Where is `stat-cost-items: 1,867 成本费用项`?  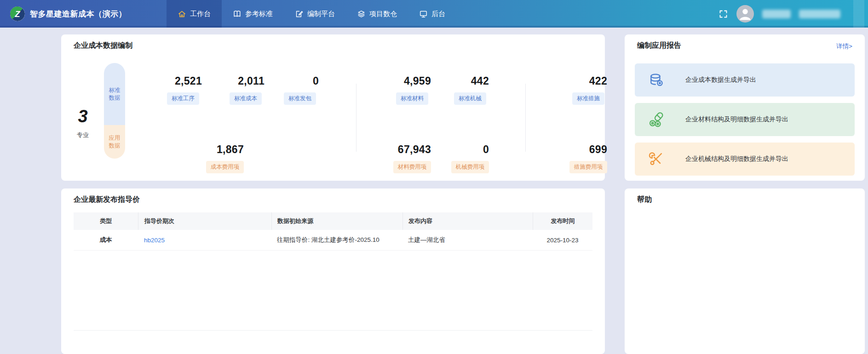 stat-cost-items: 1,867 成本费用项 is located at coordinates (225, 158).